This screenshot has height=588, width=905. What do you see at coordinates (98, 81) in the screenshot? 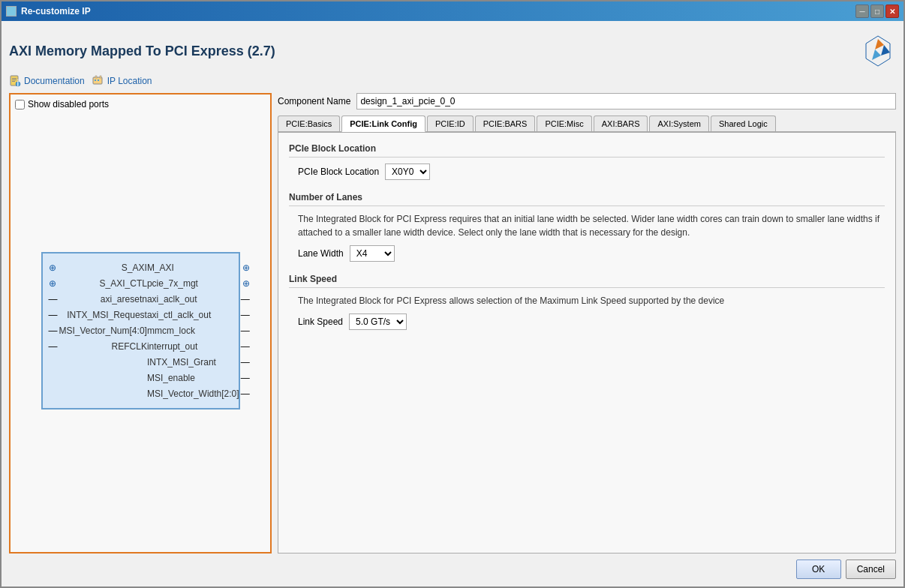
I see `ip-location-icon` at bounding box center [98, 81].